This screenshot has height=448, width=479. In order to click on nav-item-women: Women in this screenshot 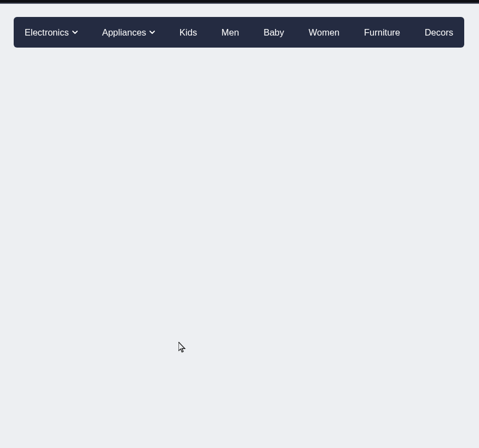, I will do `click(324, 33)`.